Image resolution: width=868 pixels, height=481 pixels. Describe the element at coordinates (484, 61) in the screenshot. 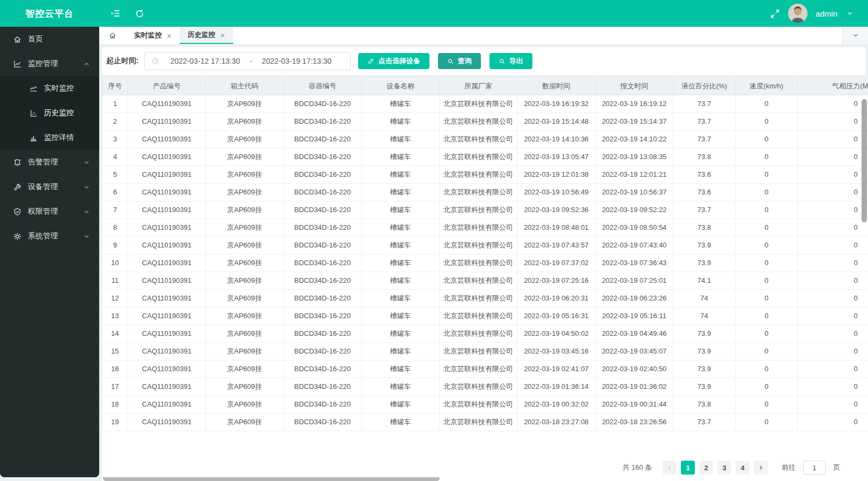

I see `filter-bar: 起止时间: 2022-03-12 17:13:30 - 2022-03-19 1…` at that location.